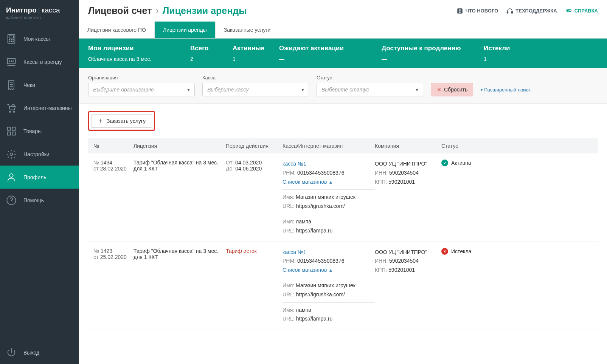 The image size is (607, 364). I want to click on top-help: СПРАВКА, so click(582, 11).